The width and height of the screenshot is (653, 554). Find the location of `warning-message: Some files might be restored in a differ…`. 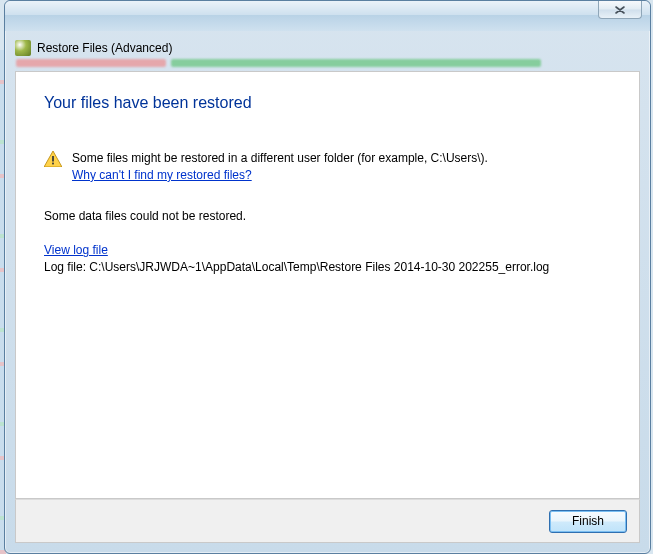

warning-message: Some files might be restored in a differ… is located at coordinates (342, 158).